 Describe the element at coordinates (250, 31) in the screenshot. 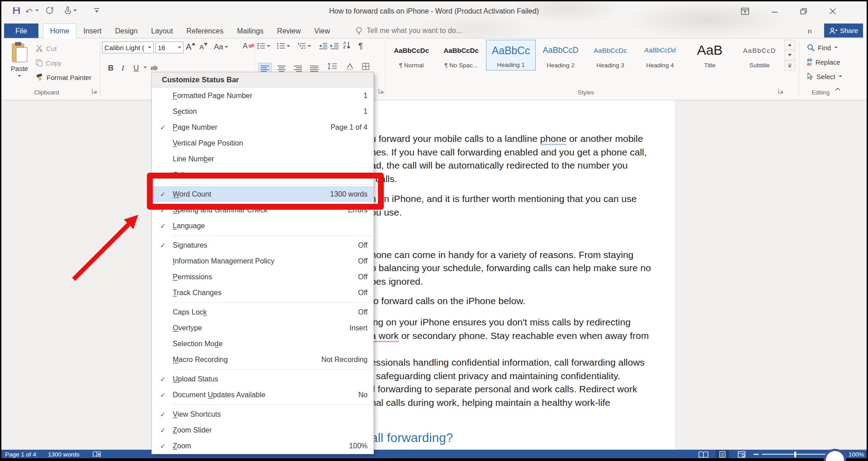

I see `tab-mailings: Mailings` at that location.